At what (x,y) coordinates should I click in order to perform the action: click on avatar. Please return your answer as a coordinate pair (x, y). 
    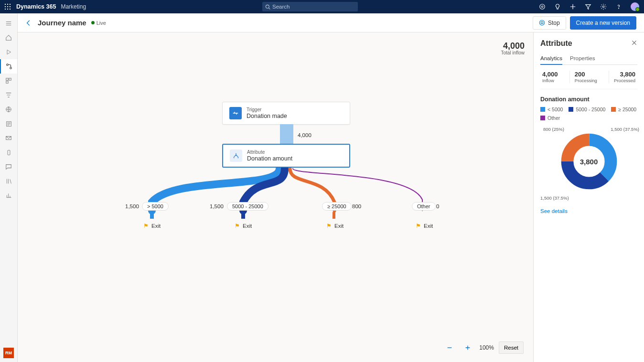
    Looking at the image, I should click on (635, 7).